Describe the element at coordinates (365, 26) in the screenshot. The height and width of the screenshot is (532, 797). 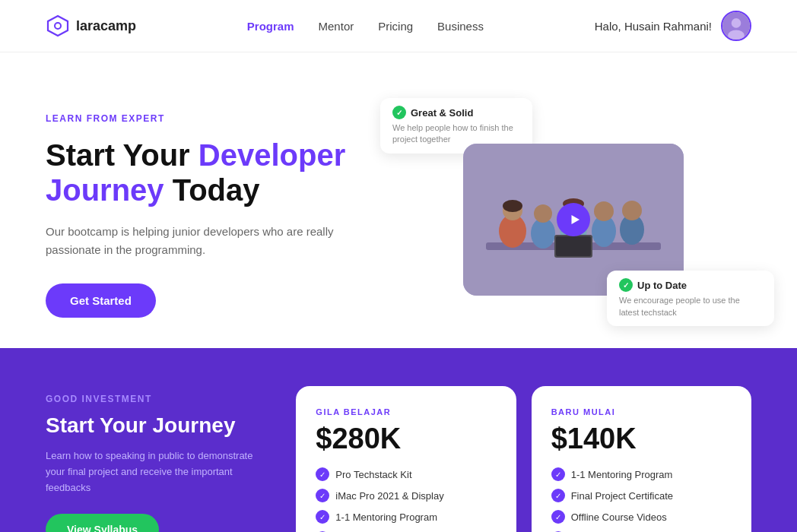
I see `nav-links: Program Mentor Pricing Business` at that location.